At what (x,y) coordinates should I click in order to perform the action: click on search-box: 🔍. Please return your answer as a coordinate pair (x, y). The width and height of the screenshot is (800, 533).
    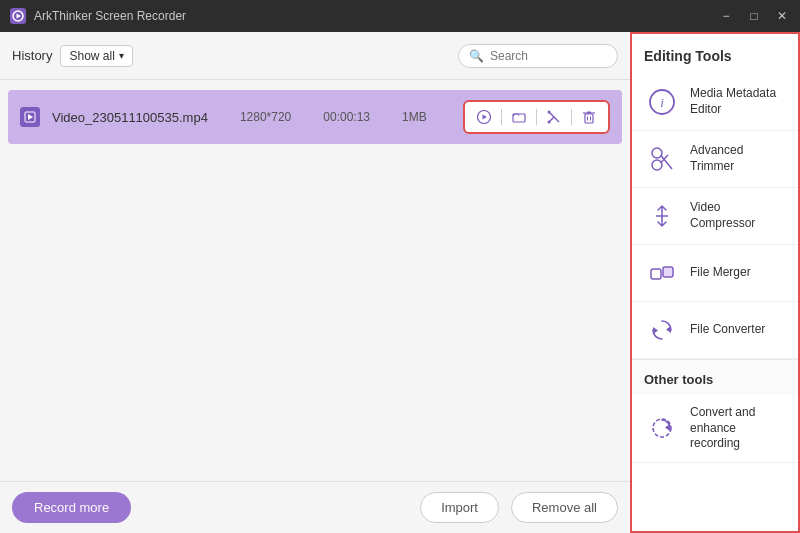
    Looking at the image, I should click on (538, 56).